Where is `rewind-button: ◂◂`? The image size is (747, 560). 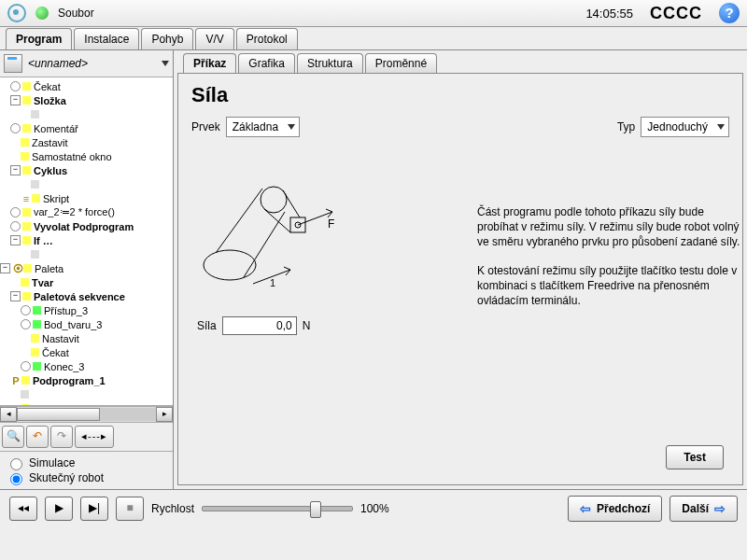 rewind-button: ◂◂ is located at coordinates (23, 509).